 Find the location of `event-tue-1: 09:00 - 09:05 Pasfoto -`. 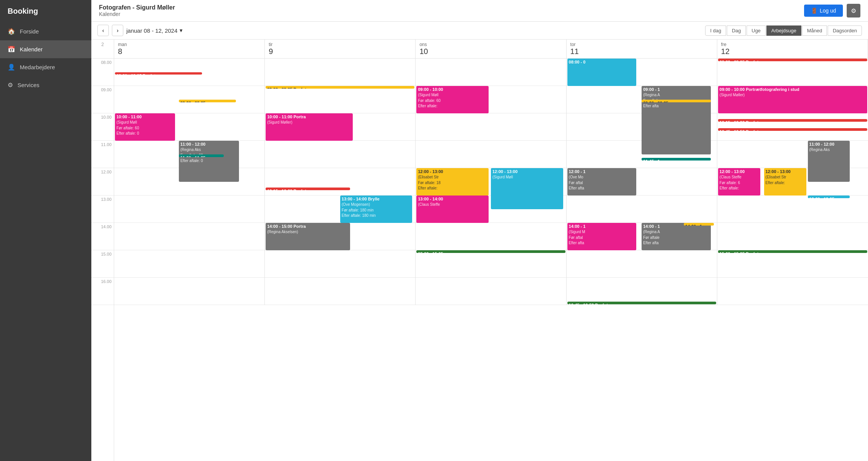

event-tue-1: 09:00 - 09:05 Pasfoto - is located at coordinates (340, 87).